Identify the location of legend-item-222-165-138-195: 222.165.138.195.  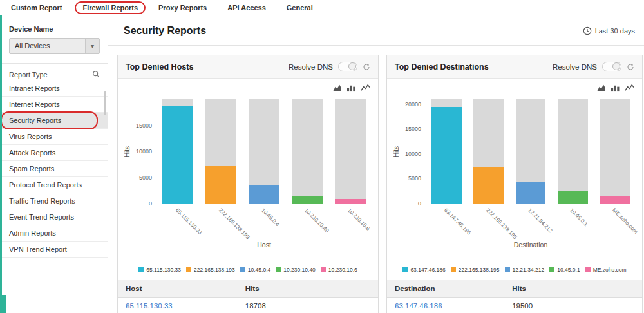
(475, 270).